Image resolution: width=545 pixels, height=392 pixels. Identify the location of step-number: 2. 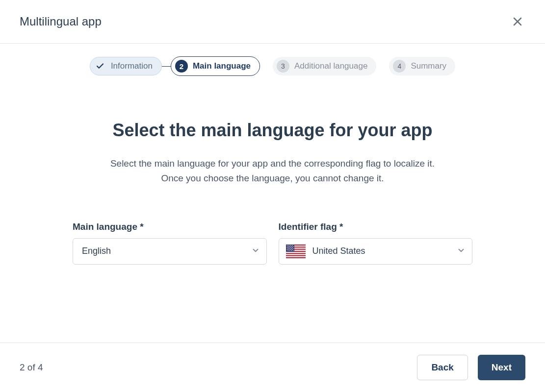
(182, 66).